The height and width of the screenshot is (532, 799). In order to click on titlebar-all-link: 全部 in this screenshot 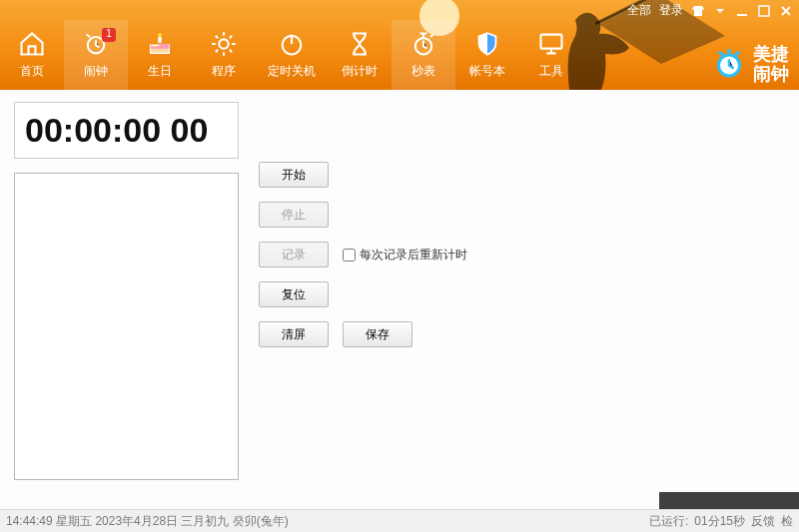, I will do `click(639, 10)`.